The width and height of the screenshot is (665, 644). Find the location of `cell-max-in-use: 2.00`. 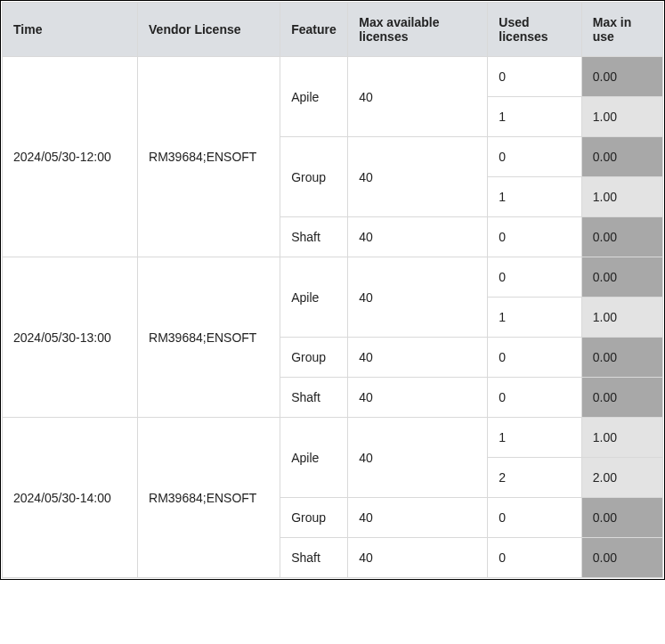

cell-max-in-use: 2.00 is located at coordinates (621, 477).